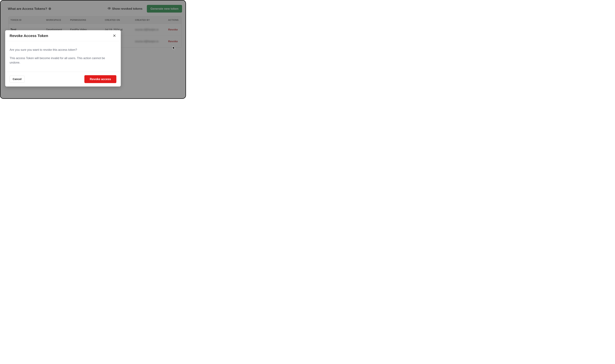 This screenshot has height=364, width=615. What do you see at coordinates (17, 79) in the screenshot?
I see `cancel-button: Cancel` at bounding box center [17, 79].